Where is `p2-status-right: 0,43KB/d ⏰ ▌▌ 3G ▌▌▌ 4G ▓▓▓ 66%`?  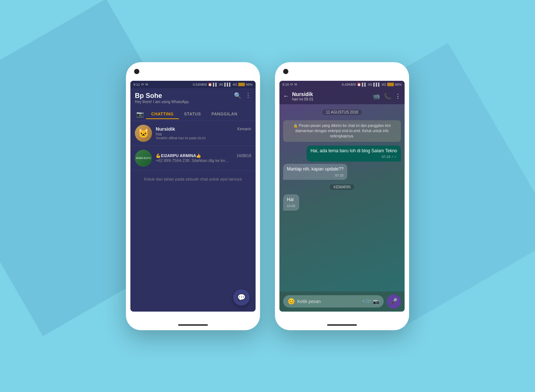 p2-status-right: 0,43KB/d ⏰ ▌▌ 3G ▌▌▌ 4G ▓▓▓ 66% is located at coordinates (372, 85).